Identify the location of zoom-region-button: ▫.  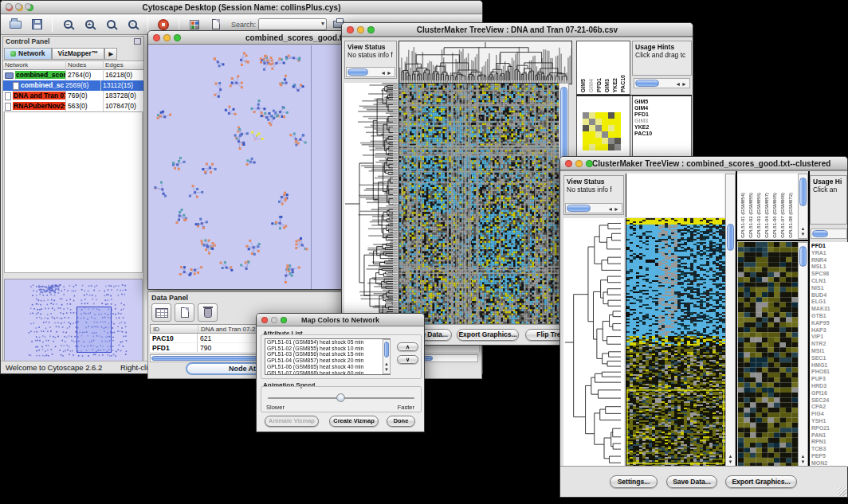
(132, 25).